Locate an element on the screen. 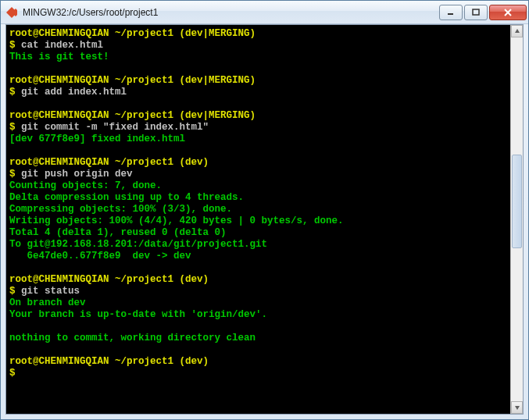 This screenshot has width=529, height=420. out-push3: Compressing objects: 100% (3/3), done. is located at coordinates (120, 209).